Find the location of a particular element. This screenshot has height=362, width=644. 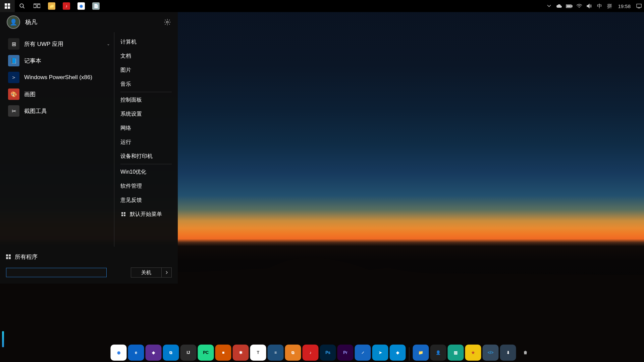

ime-language: 中 is located at coordinates (599, 6).